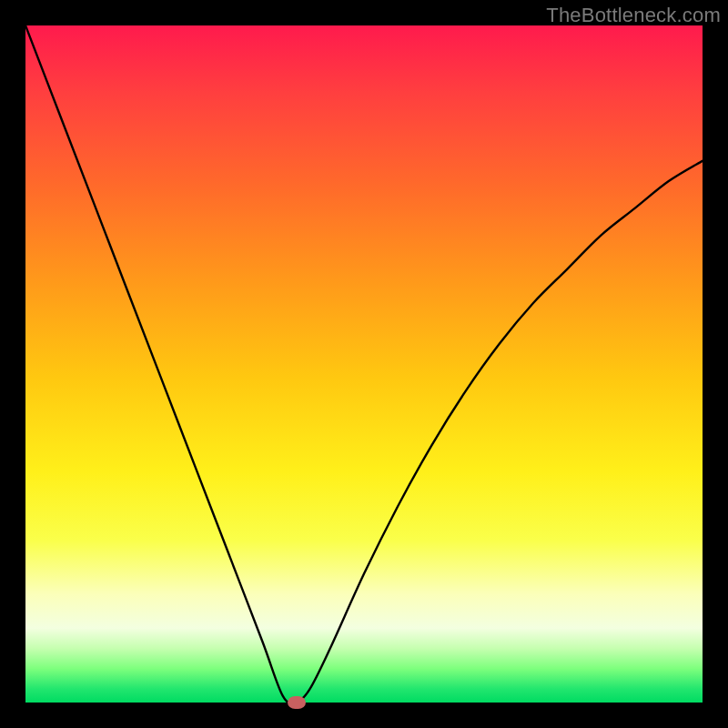 The height and width of the screenshot is (728, 728). What do you see at coordinates (297, 703) in the screenshot?
I see `optimum-marker` at bounding box center [297, 703].